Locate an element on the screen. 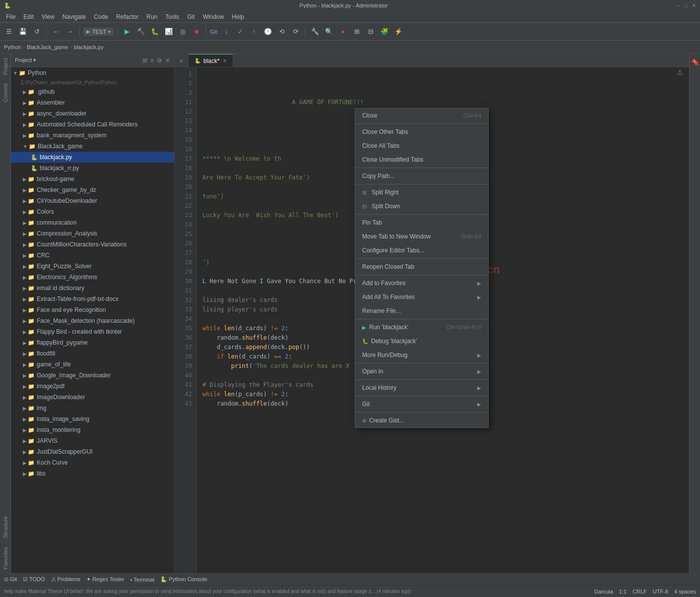 The width and height of the screenshot is (700, 597). tree-item-assembler: ▶ 📁 Assembler is located at coordinates (92, 103).